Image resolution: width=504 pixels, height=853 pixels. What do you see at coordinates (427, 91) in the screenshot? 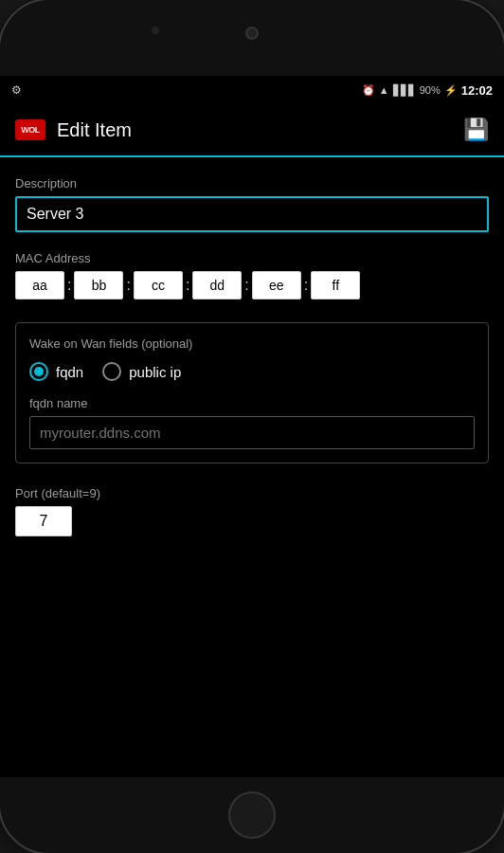
I see `status-right: ⏰ ▲ ▋▋▋ 90% ⚡ 12:02` at bounding box center [427, 91].